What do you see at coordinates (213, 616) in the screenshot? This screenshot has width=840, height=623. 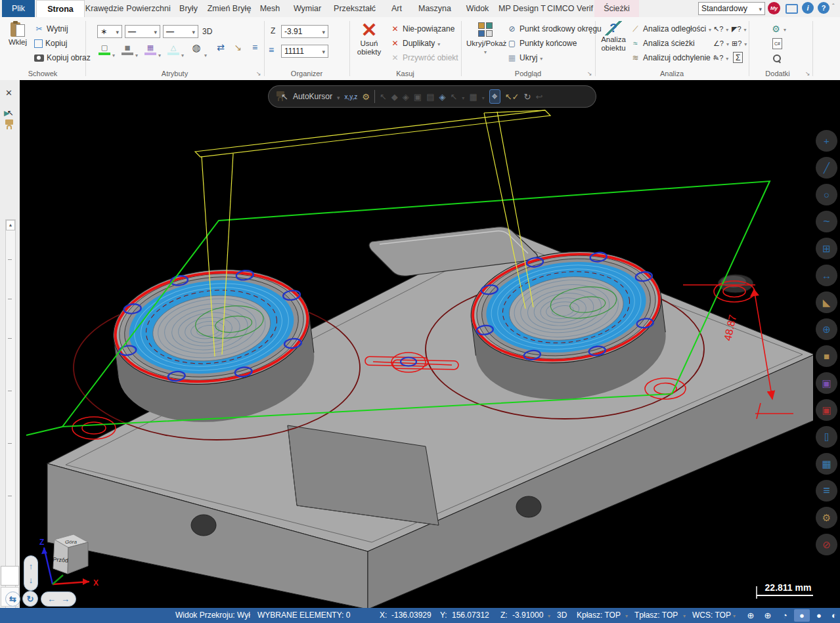 I see `section-view-status: Widok Przekroju: Wył` at bounding box center [213, 616].